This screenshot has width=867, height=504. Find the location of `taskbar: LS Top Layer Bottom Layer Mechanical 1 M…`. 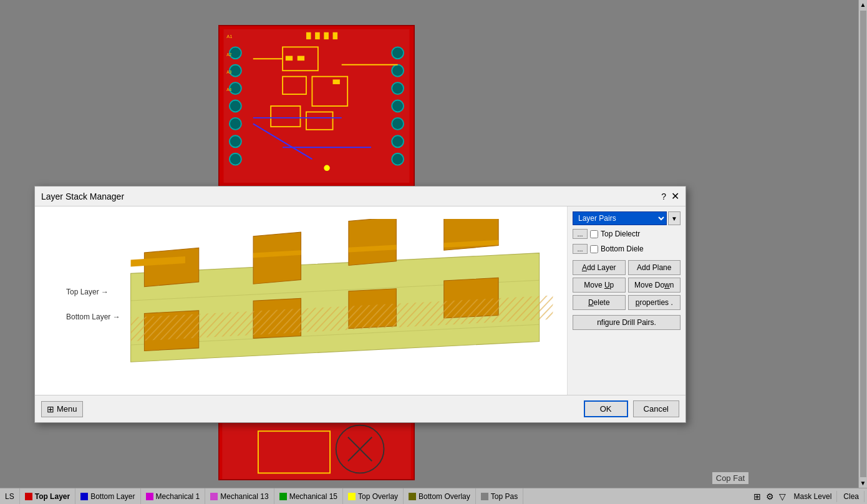

taskbar: LS Top Layer Bottom Layer Mechanical 1 M… is located at coordinates (434, 496).